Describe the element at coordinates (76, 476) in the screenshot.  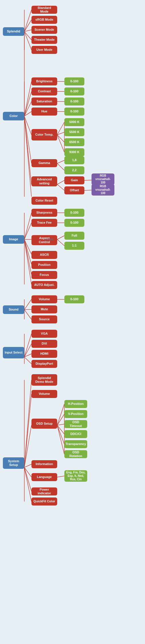
I see `language-val-node: Eng, Fra, Deu, Esp, It, Ned, Rus, Cin` at that location.